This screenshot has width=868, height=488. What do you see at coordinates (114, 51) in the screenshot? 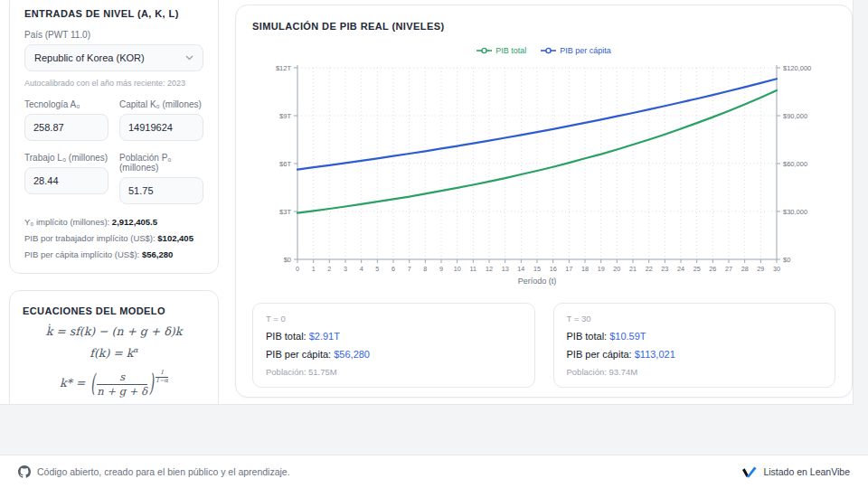
I see `country-select-group: País (PWT 11.0) Republic of Korea (KOR)` at bounding box center [114, 51].